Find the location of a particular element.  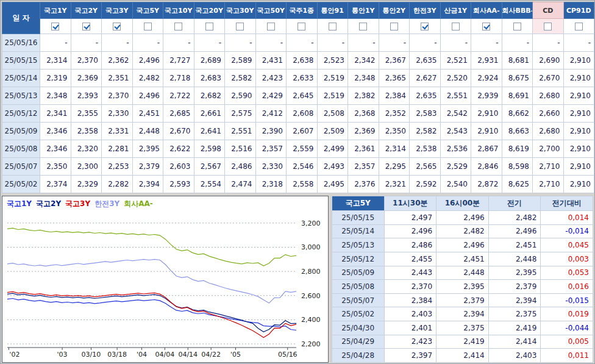

value-cell: 2,710 is located at coordinates (549, 167).